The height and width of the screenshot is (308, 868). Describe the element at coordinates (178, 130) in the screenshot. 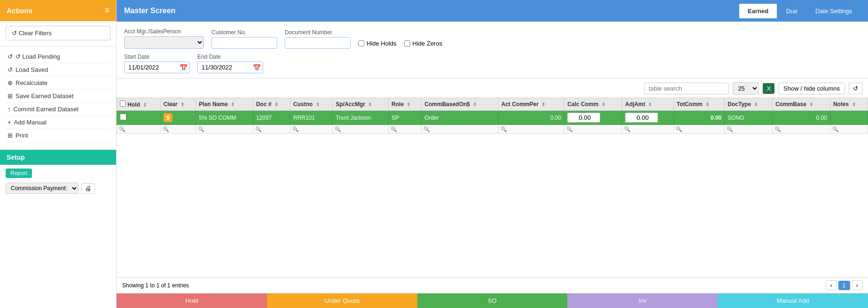

I see `filter-clear: 🔍` at that location.